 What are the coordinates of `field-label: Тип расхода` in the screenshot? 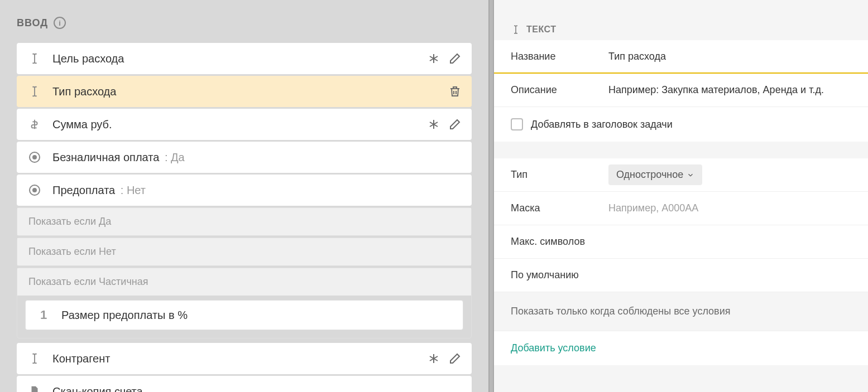 It's located at (250, 91).